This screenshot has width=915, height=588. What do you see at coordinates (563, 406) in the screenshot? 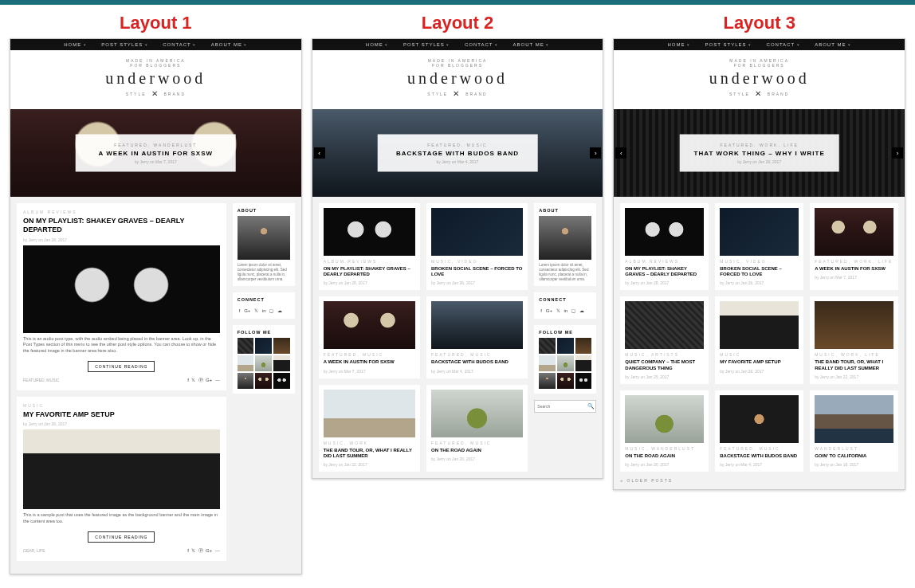
I see `search-input` at bounding box center [563, 406].